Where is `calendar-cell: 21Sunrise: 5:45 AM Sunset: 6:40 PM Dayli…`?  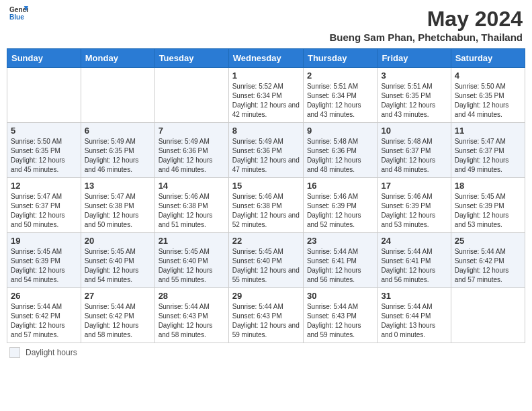 calendar-cell: 21Sunrise: 5:45 AM Sunset: 6:40 PM Dayli… is located at coordinates (191, 261).